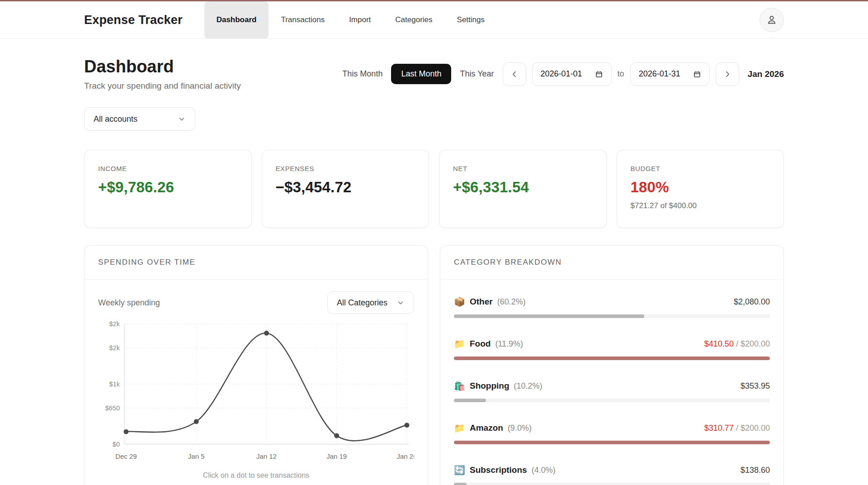 Image resolution: width=868 pixels, height=485 pixels. I want to click on stat-card-expenses: EXPENSES−$3,454.72, so click(345, 189).